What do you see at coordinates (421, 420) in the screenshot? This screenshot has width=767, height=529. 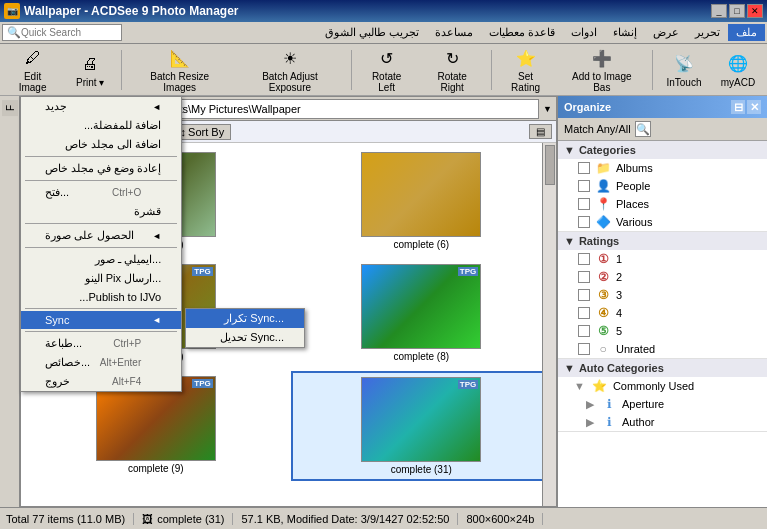 I see `thumbnail-image: TPG` at bounding box center [421, 420].